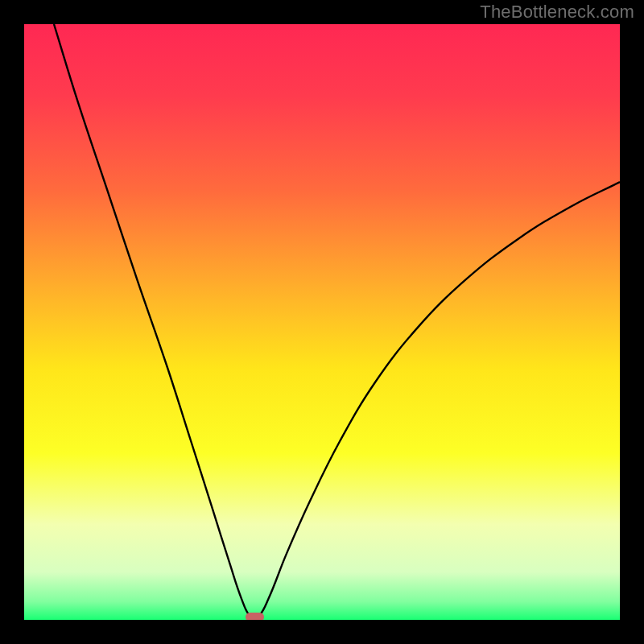  I want to click on watermark-text: TheBottleneck.com, so click(557, 12).